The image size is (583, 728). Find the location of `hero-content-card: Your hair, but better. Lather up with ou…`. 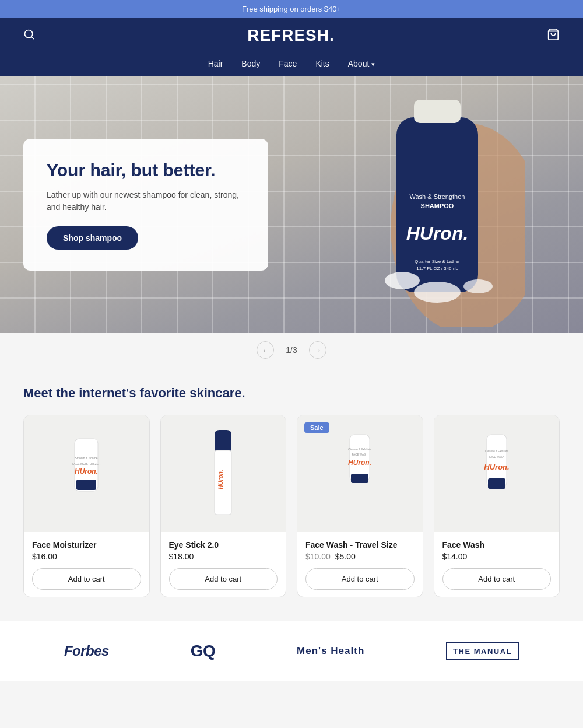

hero-content-card: Your hair, but better. Lather up with ou… is located at coordinates (146, 205).